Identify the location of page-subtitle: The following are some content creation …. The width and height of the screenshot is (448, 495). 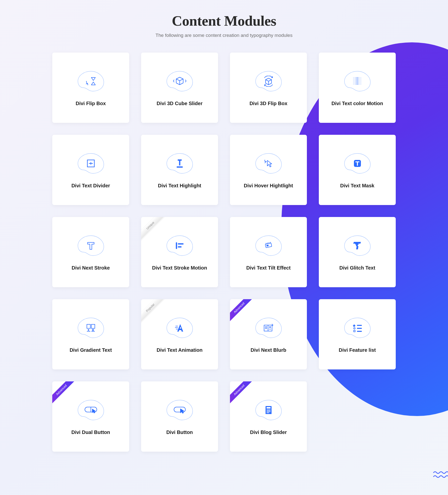
(224, 35).